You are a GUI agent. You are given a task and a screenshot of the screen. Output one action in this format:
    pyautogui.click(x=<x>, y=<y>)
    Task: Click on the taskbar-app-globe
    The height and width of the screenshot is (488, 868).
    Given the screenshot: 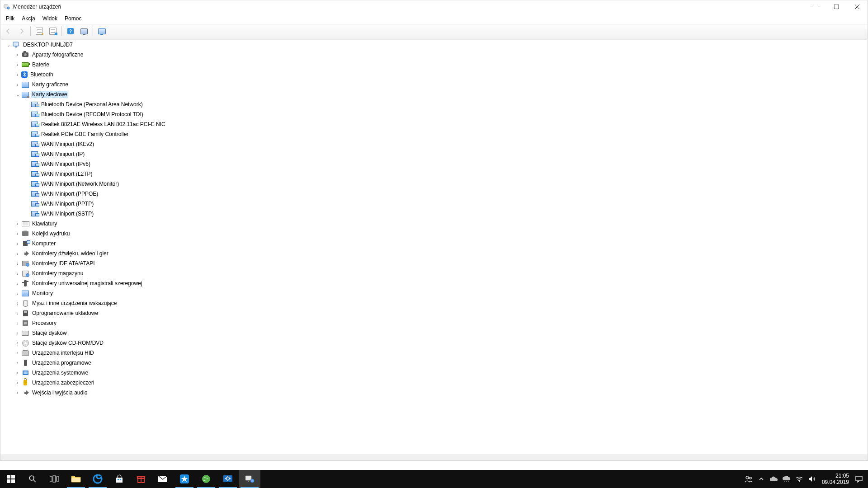 What is the action you would take?
    pyautogui.click(x=206, y=479)
    